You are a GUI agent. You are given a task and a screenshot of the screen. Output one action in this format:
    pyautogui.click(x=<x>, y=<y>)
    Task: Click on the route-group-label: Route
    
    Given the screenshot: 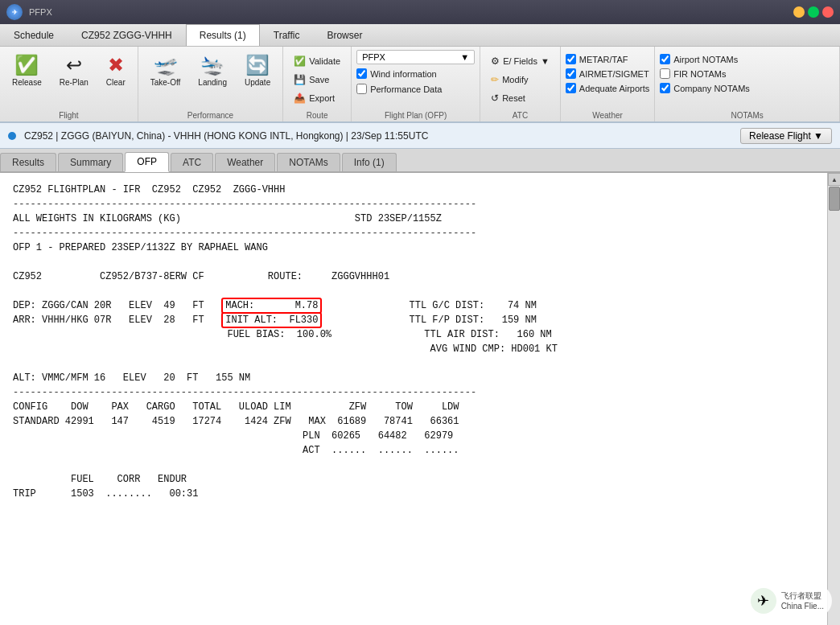 What is the action you would take?
    pyautogui.click(x=317, y=114)
    